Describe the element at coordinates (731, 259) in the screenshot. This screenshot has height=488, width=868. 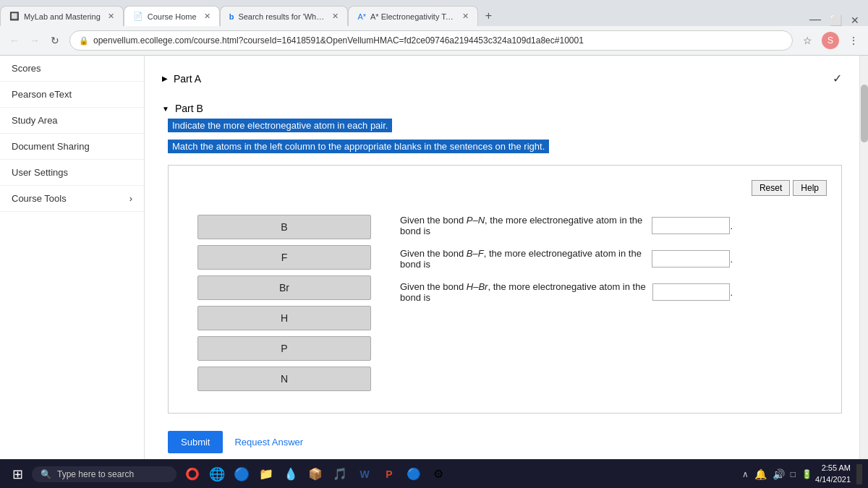
I see `sentence-2-period: .` at that location.